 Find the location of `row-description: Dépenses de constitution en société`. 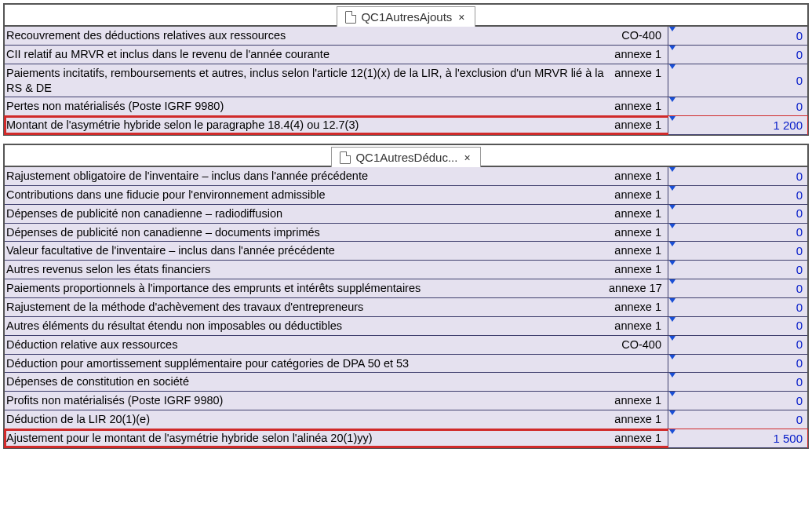

row-description: Dépenses de constitution en société is located at coordinates (306, 381).